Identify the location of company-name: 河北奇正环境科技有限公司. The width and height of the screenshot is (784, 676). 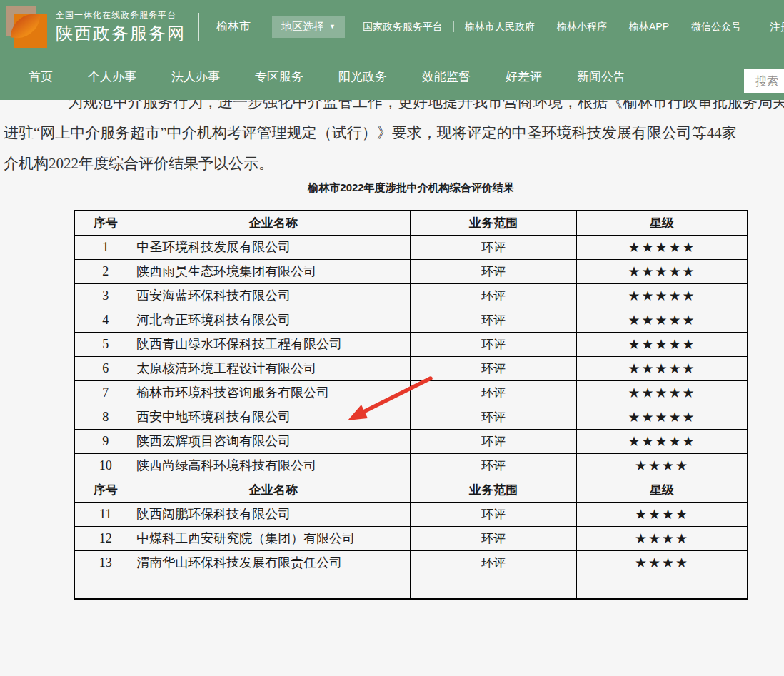
(273, 320).